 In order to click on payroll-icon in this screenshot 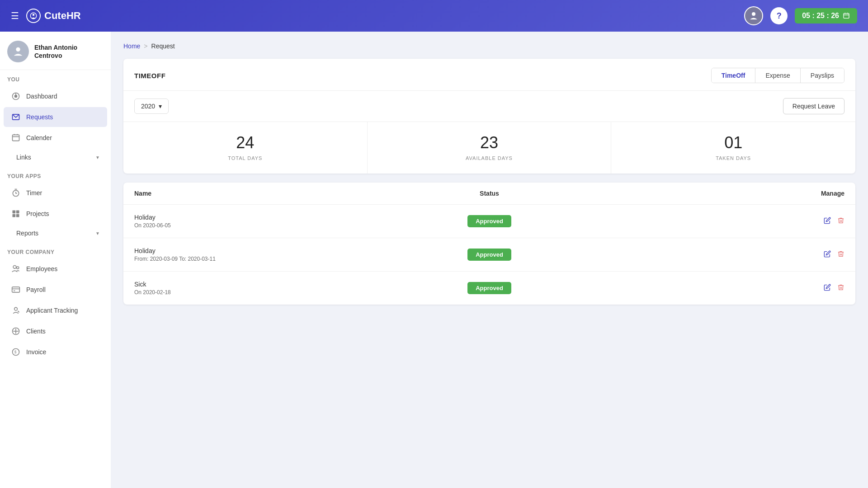, I will do `click(16, 290)`.